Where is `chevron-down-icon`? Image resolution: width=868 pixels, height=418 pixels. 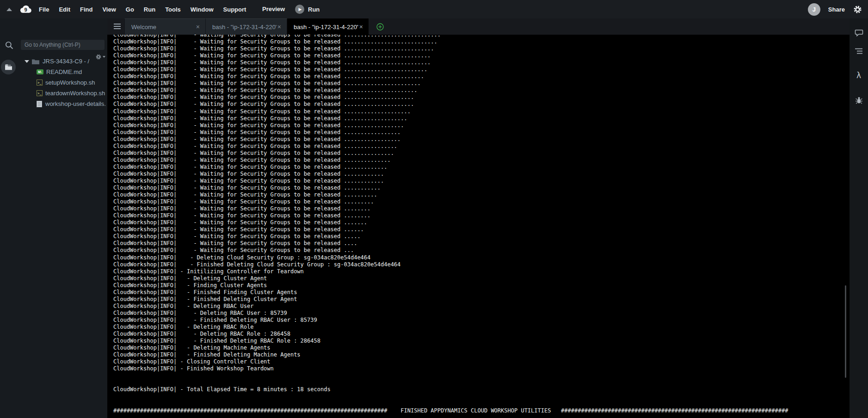
chevron-down-icon is located at coordinates (27, 61).